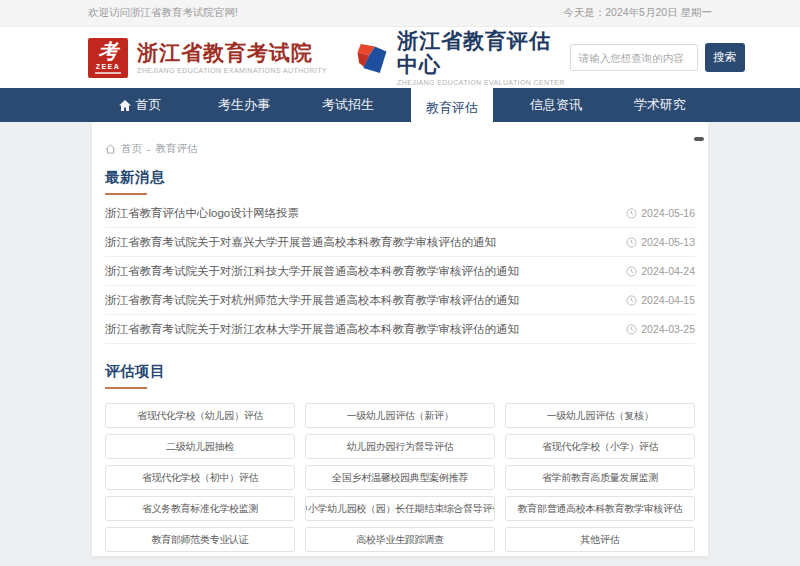  I want to click on topbar: 欢迎访问浙江省教育考试院官网! 今天是：2024年5月20日 星期一, so click(400, 14).